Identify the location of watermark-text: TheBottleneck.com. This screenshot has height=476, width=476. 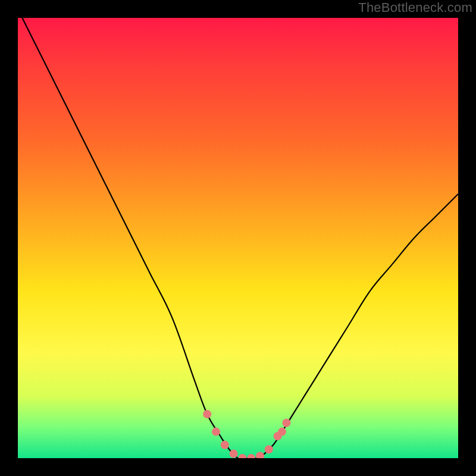
(415, 8).